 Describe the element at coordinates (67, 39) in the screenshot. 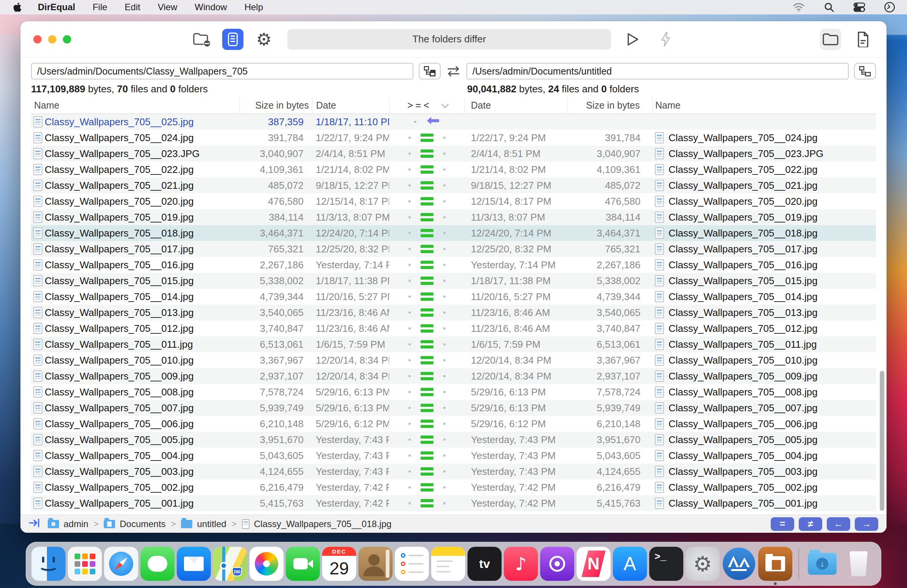

I see `zoom-button` at that location.